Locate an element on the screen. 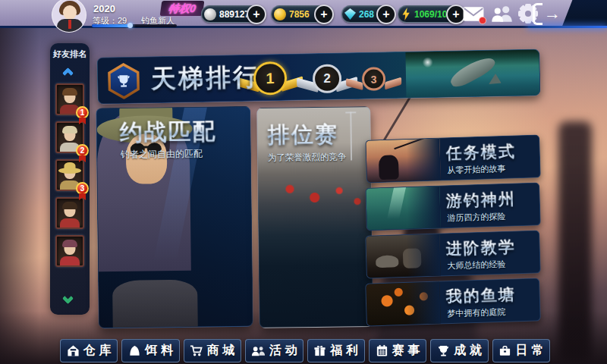 The width and height of the screenshot is (607, 364). gold-amount: 7856 is located at coordinates (299, 14).